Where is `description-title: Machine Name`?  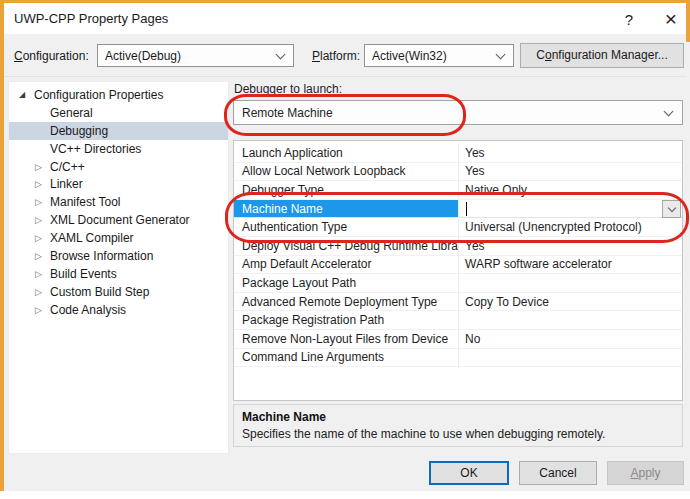 description-title: Machine Name is located at coordinates (458, 417).